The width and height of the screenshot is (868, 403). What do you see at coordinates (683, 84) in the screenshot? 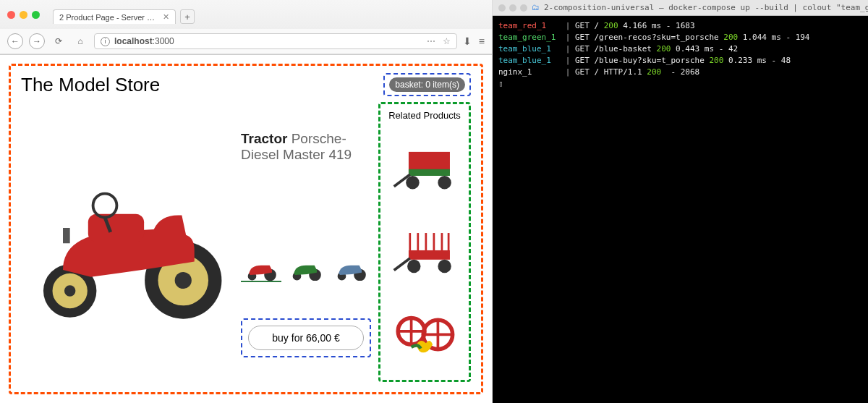
I see `terminal-cursor: ▯` at bounding box center [683, 84].